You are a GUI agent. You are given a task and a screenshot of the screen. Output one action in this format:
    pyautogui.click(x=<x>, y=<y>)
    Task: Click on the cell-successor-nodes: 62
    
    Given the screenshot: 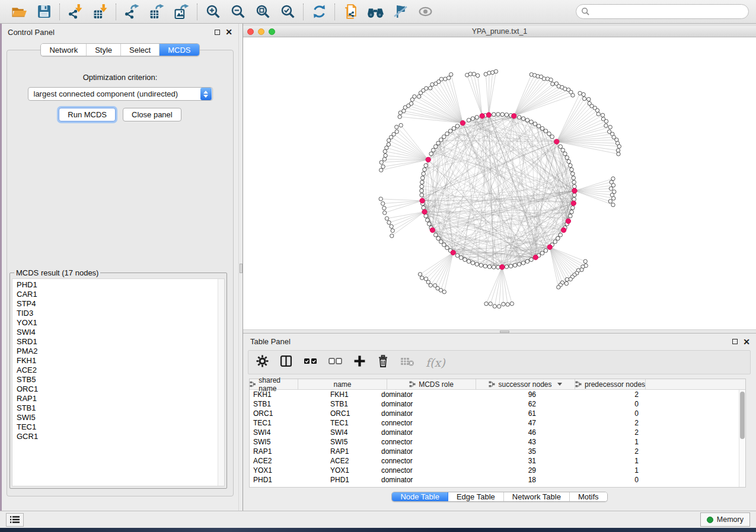 What is the action you would take?
    pyautogui.click(x=509, y=404)
    